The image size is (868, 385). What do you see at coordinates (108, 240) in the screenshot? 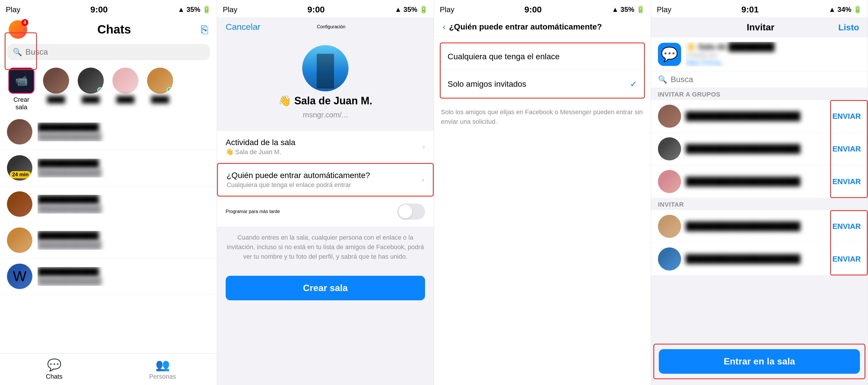
I see `chat-item-4: ██████████ ████████████` at bounding box center [108, 240].